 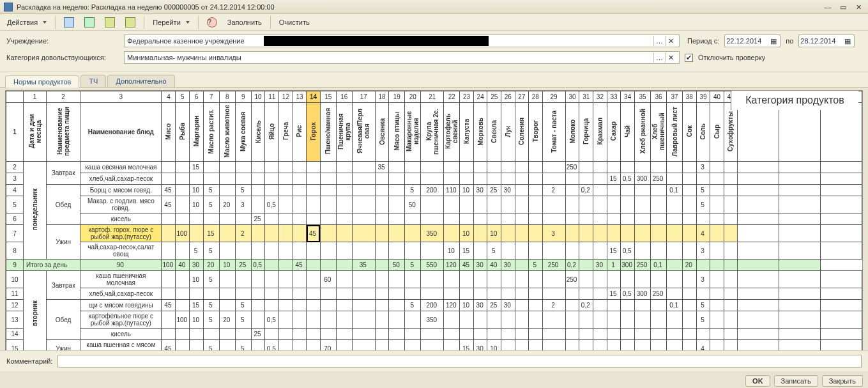 I want to click on disable-check-label: Отключить проверку, so click(x=732, y=58).